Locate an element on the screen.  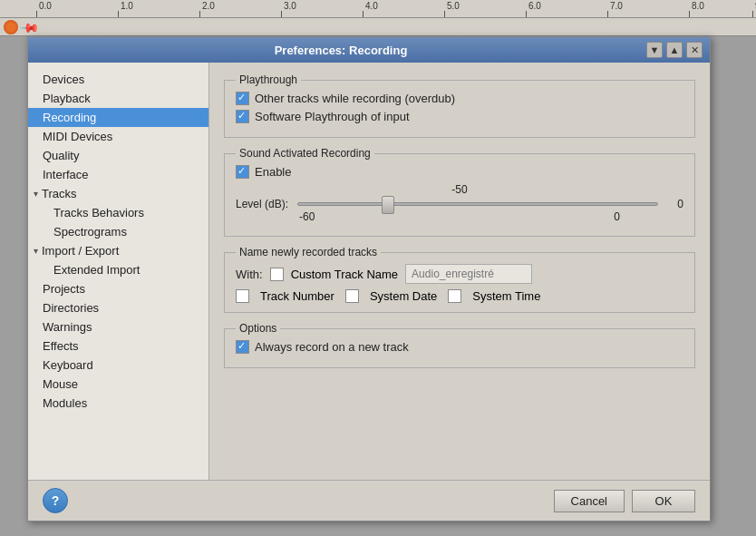
sidebar-collapse-tracks: ▾ Tracks is located at coordinates (118, 194).